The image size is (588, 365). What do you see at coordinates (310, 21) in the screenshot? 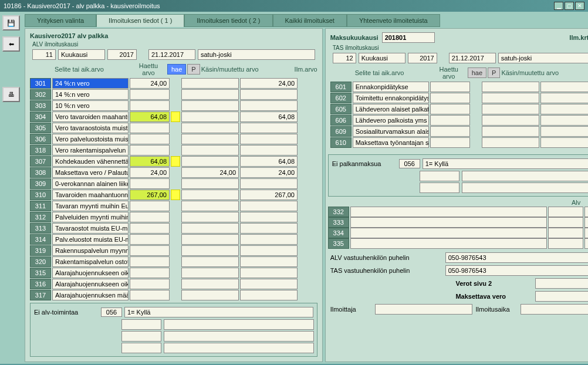
I see `tab-kaikki: Kaikki ilmoitukset` at bounding box center [310, 21].